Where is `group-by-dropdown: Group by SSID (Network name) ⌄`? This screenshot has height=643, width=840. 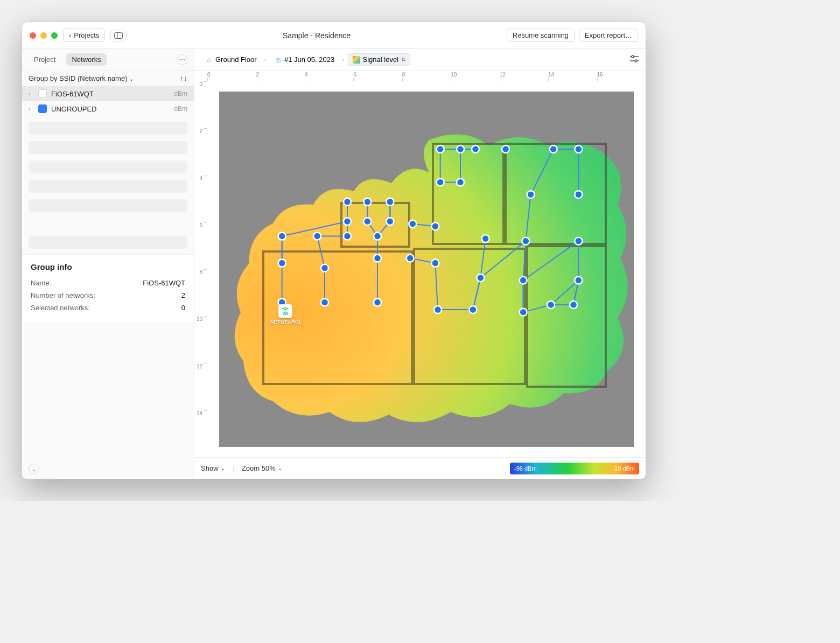
group-by-dropdown: Group by SSID (Network name) ⌄ is located at coordinates (104, 79).